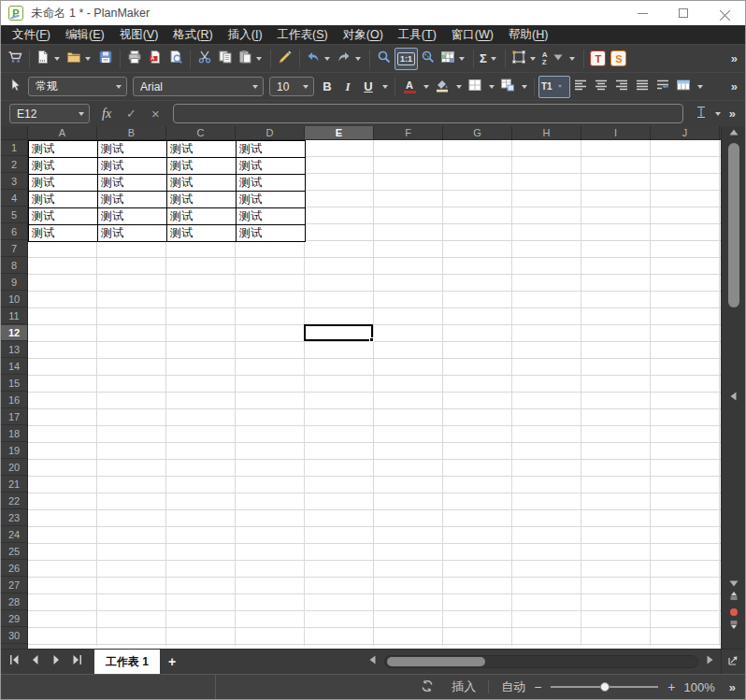 The image size is (746, 700). I want to click on presentations-button: S, so click(619, 59).